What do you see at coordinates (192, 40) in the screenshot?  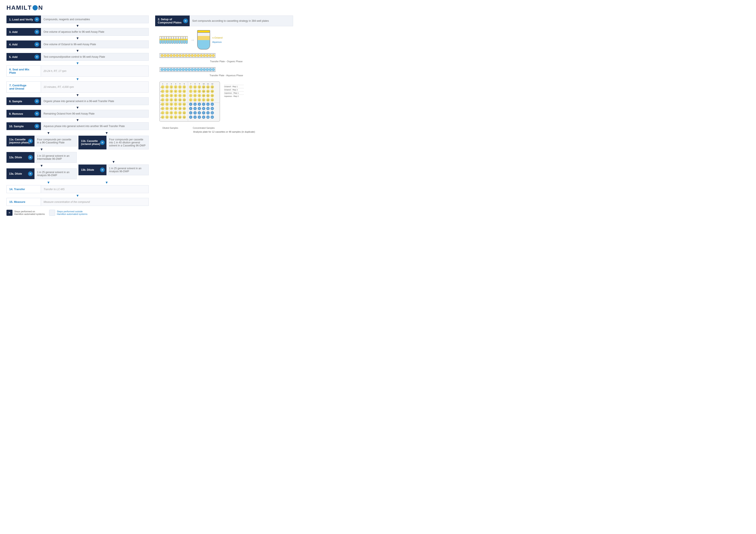 I see `connector-arrow-tubes-bigtube: →` at bounding box center [192, 40].